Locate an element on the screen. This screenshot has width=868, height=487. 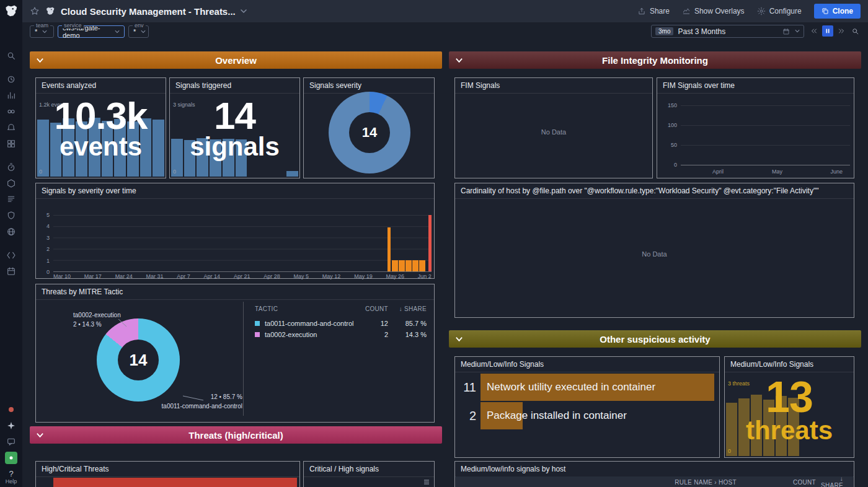
widget-medium-low-info-signals-value: Medium/Low/Info Signals 3 threats 13 thr… is located at coordinates (789, 407).